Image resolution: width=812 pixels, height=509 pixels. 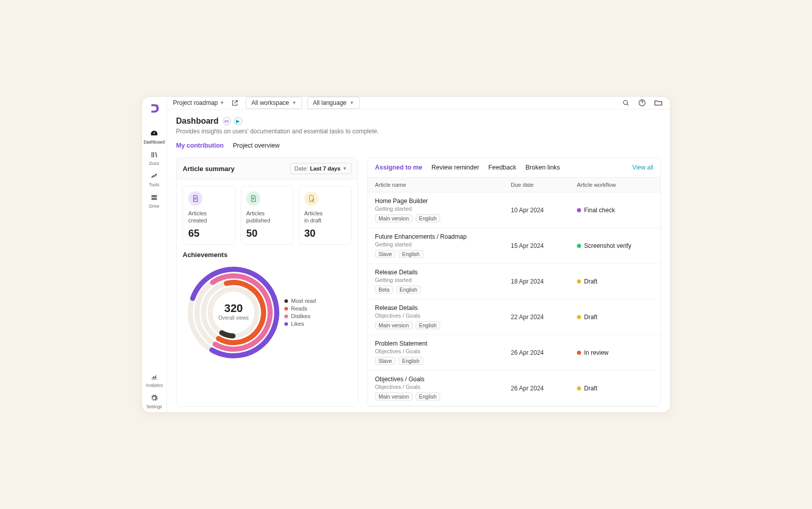 I want to click on sidebar-item-dashboard: Dashboard, so click(x=154, y=137).